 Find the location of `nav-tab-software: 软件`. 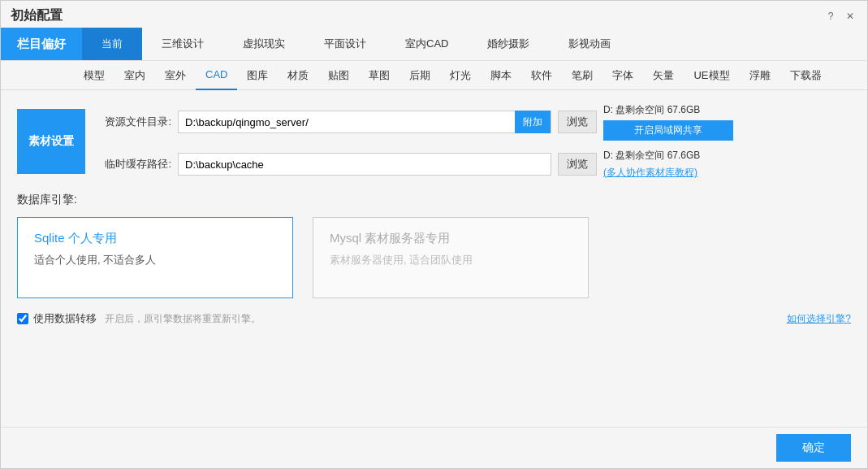

nav-tab-software: 软件 is located at coordinates (542, 76).